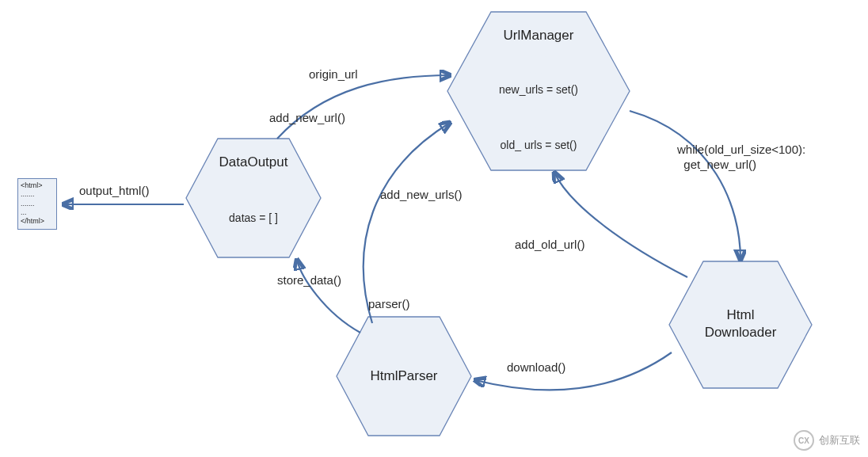 Image resolution: width=868 pixels, height=457 pixels. Describe the element at coordinates (364, 107) in the screenshot. I see `edge-origin-url` at that location.